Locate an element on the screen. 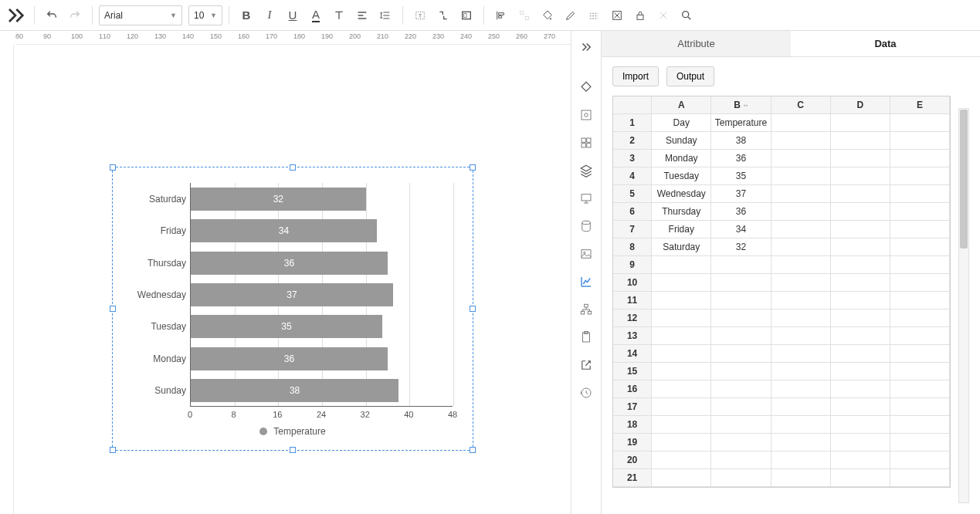 This screenshot has width=980, height=514. presentation-panel-button is located at coordinates (586, 198).